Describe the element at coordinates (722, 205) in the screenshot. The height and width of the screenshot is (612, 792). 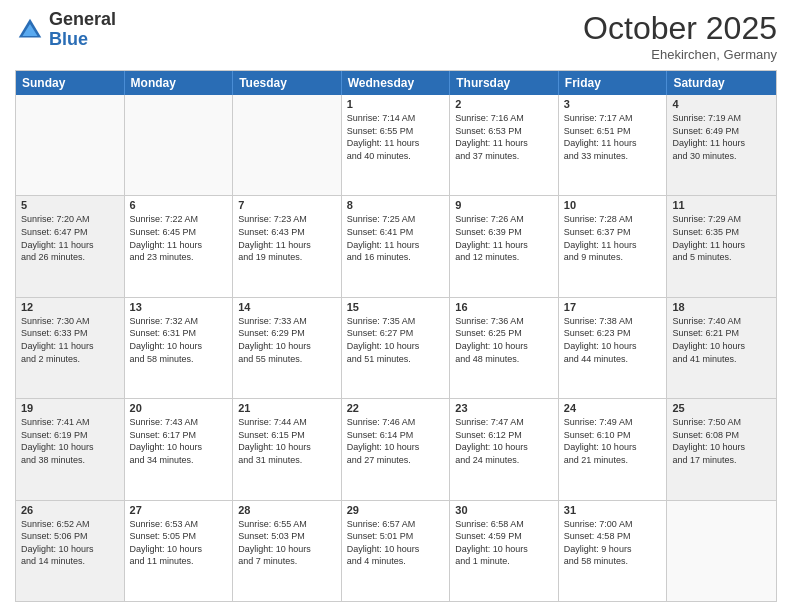
I see `day-number: 11` at that location.